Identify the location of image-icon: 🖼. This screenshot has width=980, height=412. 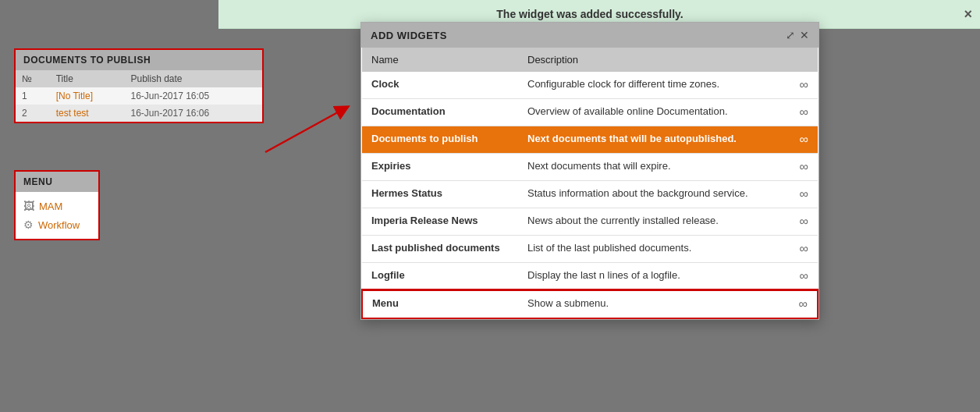
(29, 206).